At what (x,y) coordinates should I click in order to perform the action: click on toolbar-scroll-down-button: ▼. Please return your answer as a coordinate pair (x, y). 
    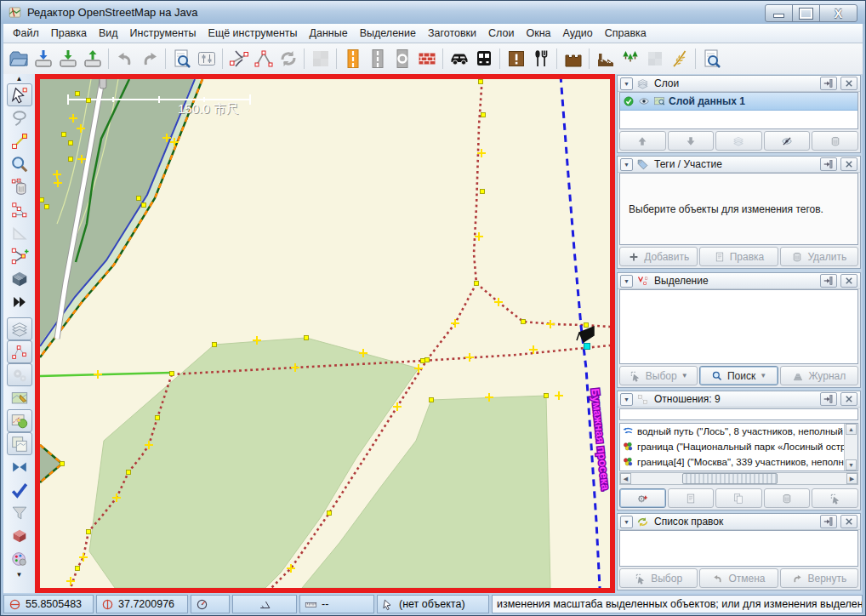
    Looking at the image, I should click on (20, 575).